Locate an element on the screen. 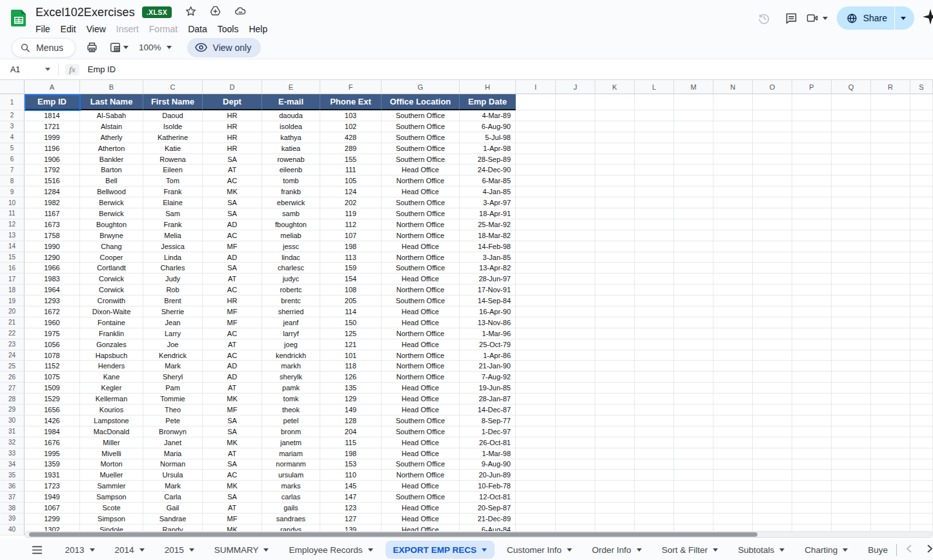 This screenshot has height=560, width=933. cell-J38 is located at coordinates (576, 508).